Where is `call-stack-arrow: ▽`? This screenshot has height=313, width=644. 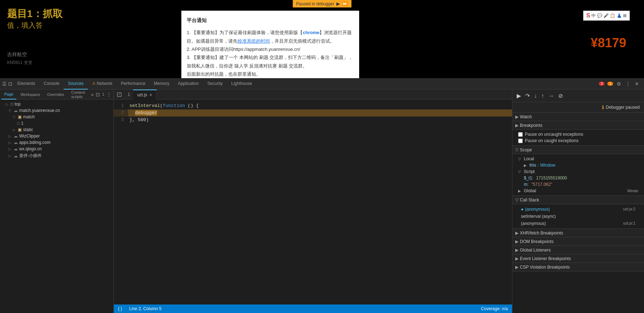 call-stack-arrow: ▽ is located at coordinates (517, 200).